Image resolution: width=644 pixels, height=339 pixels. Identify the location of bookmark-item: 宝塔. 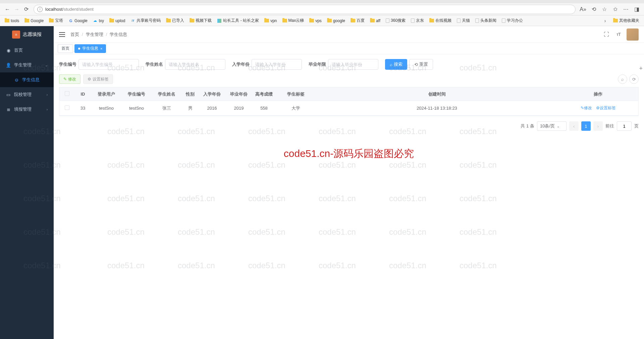
(56, 21).